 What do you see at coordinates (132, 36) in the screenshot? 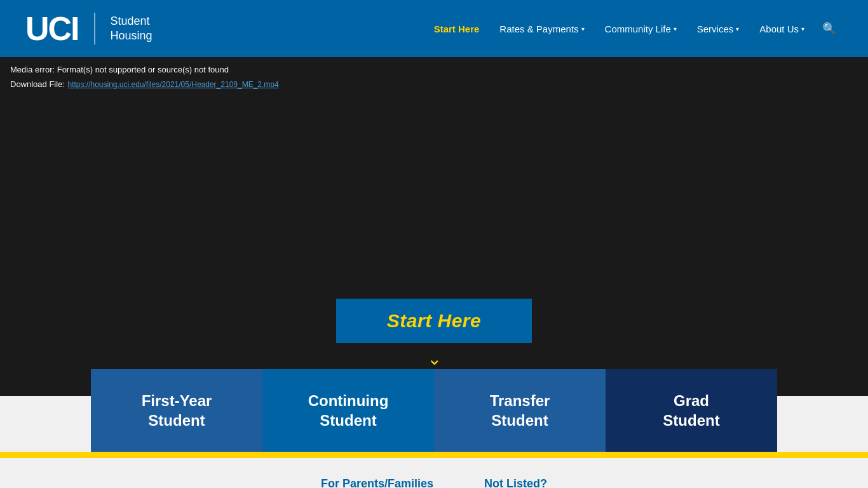
I see `logo-text-line2: Housing` at bounding box center [132, 36].